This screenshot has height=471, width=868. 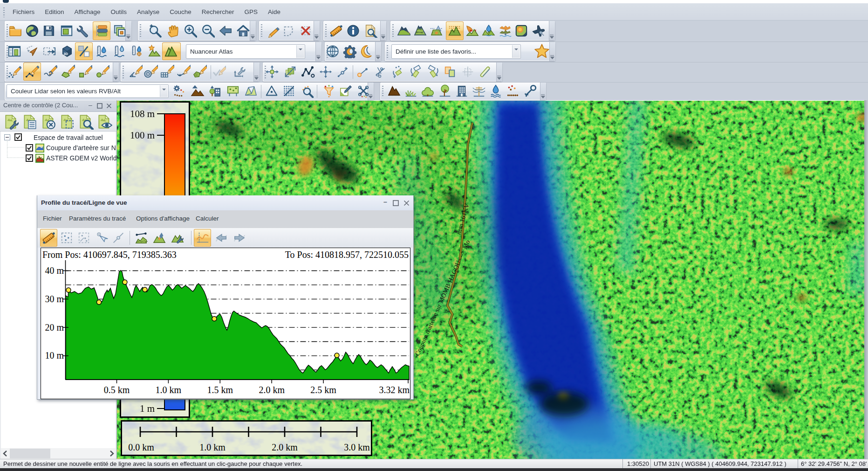 I want to click on svg-text: 3.0 km, so click(x=357, y=447).